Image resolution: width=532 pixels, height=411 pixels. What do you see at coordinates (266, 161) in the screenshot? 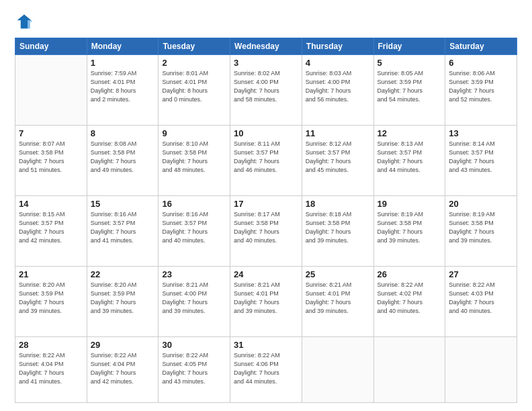
I see `calendar-cell: 10Sunrise: 8:11 AMSunset: 3:57 PMDayligh…` at bounding box center [266, 161].